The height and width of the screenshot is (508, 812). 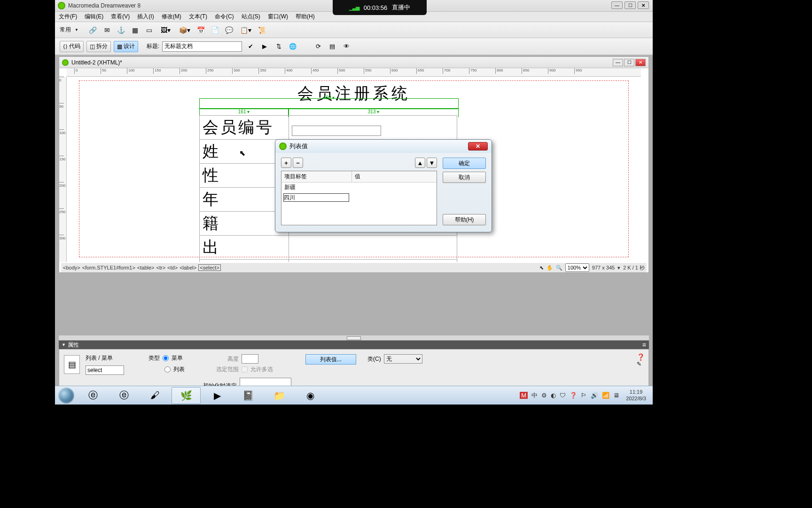 What do you see at coordinates (126, 47) in the screenshot?
I see `view-design-button: ▦设计` at bounding box center [126, 47].